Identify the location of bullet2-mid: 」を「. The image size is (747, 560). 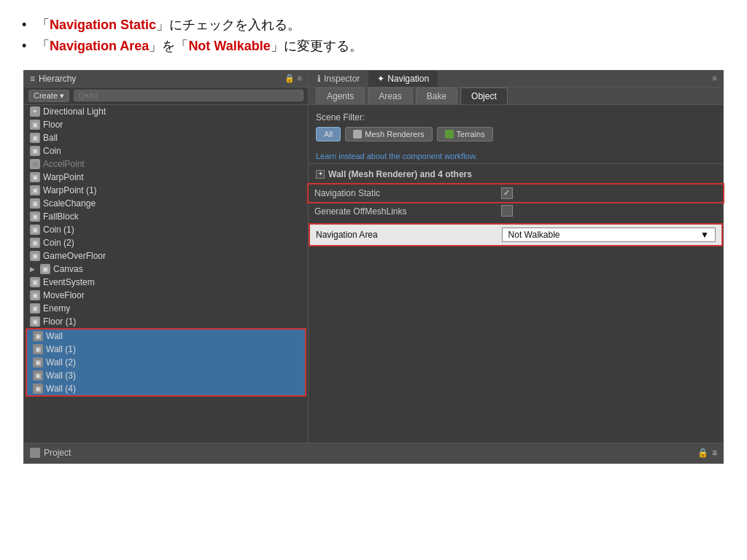
(169, 46).